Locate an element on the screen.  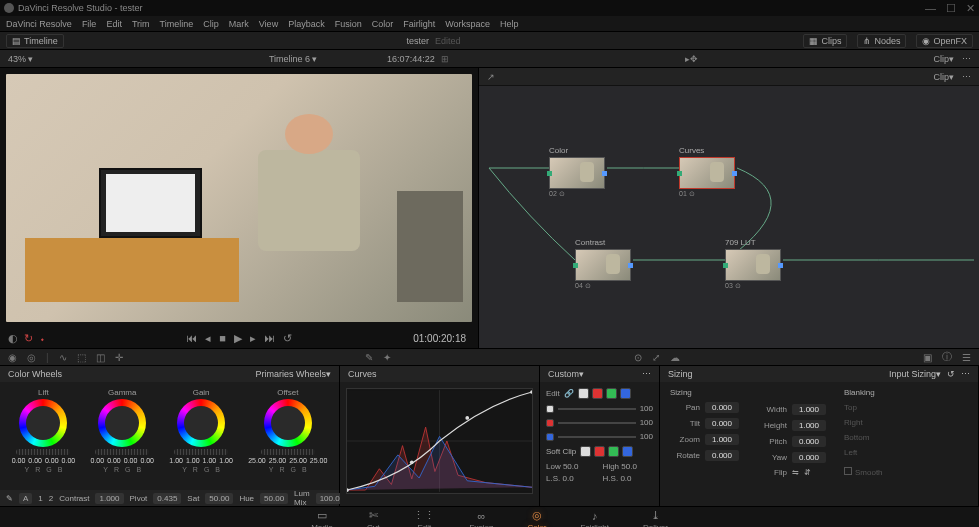
hs-value: 0.0 is located at coordinates (626, 478).